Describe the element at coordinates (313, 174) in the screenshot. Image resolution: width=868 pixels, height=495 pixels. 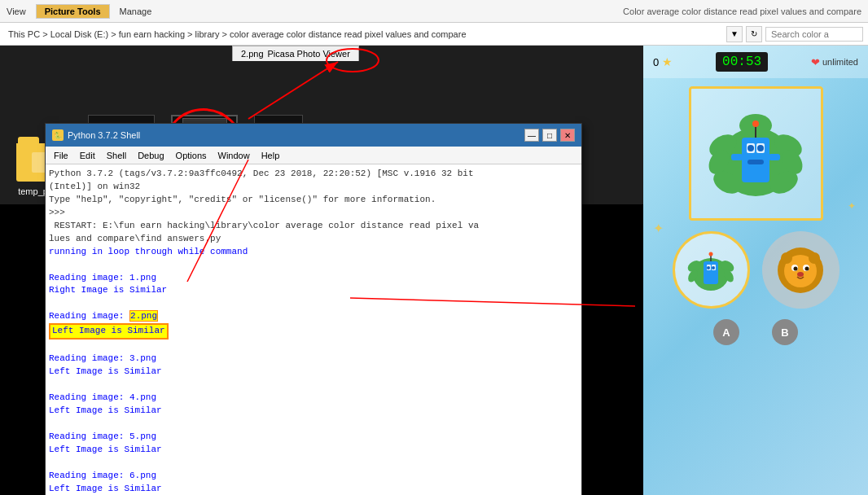
I see `shell-line-1: Python 3.7.2 (tags/v3.7.2:9a3ffc0492, De…` at that location.